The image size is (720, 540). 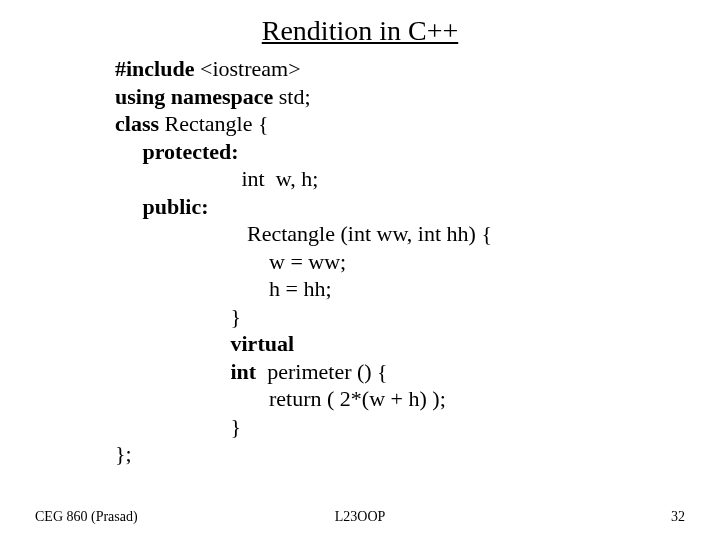 What do you see at coordinates (360, 517) in the screenshot?
I see `footer-lecture: L23OOP` at bounding box center [360, 517].